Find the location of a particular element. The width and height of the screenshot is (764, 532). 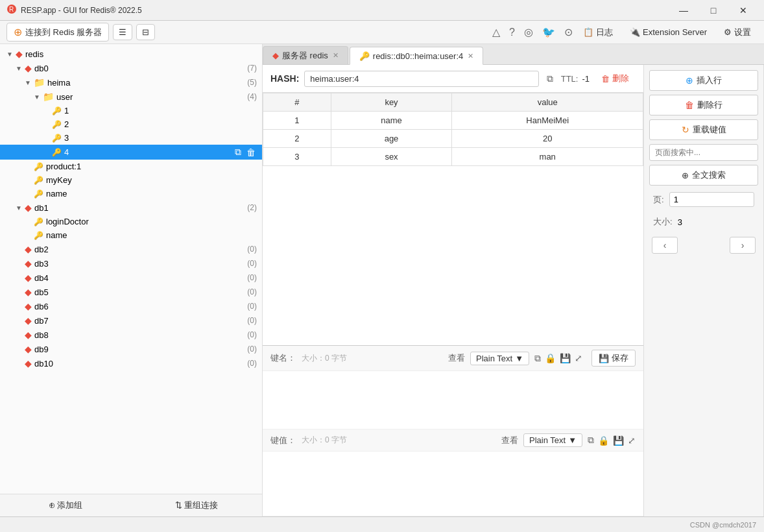

table-row: 1 name HanMeiMei is located at coordinates (453, 121).